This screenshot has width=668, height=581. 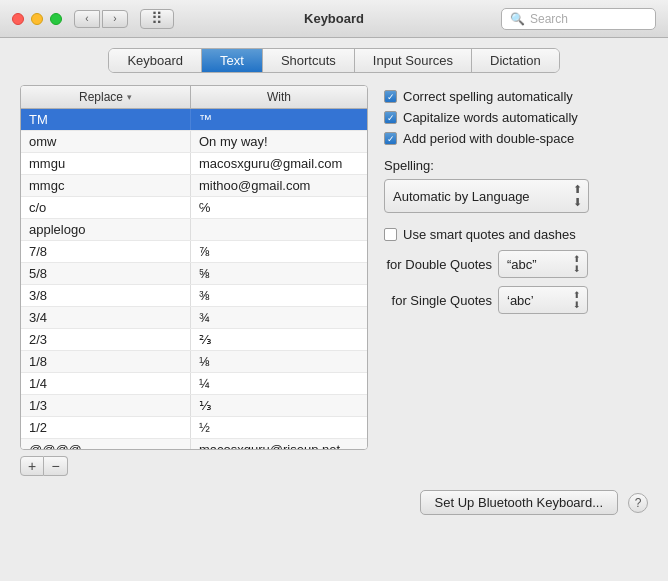 What do you see at coordinates (279, 340) in the screenshot?
I see `with-cell: ⅔` at bounding box center [279, 340].